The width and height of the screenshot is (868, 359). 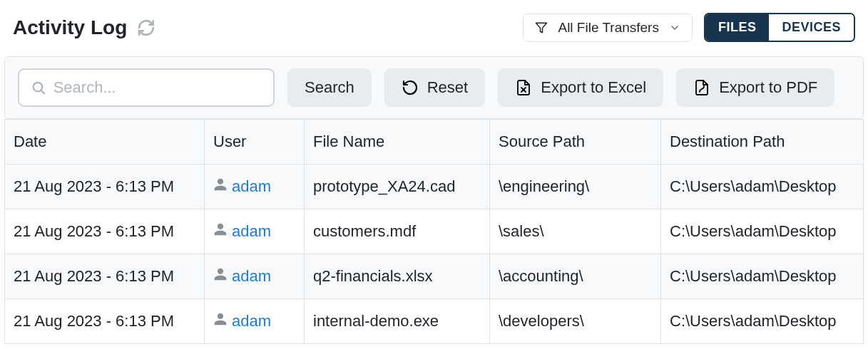 I want to click on reset-icon, so click(x=410, y=88).